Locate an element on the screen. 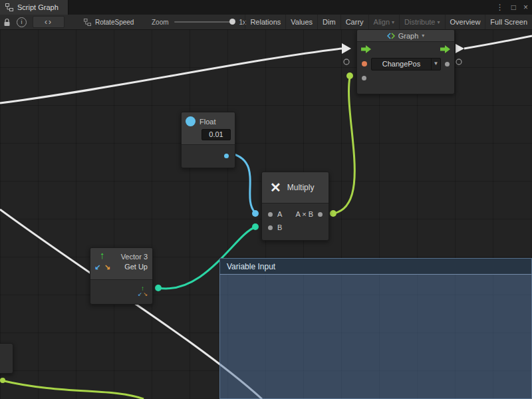  chevron-down-icon: ▼ is located at coordinates (436, 64).